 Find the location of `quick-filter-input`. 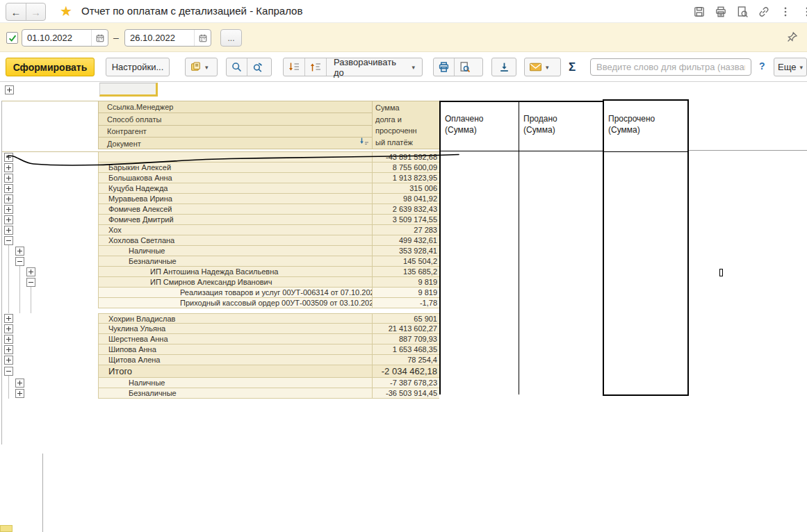

quick-filter-input is located at coordinates (671, 67).